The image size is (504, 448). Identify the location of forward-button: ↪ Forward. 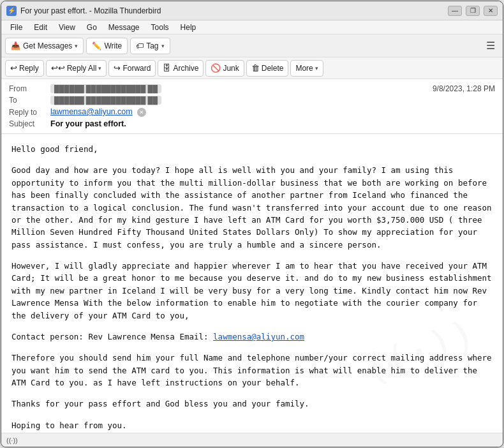
(132, 68).